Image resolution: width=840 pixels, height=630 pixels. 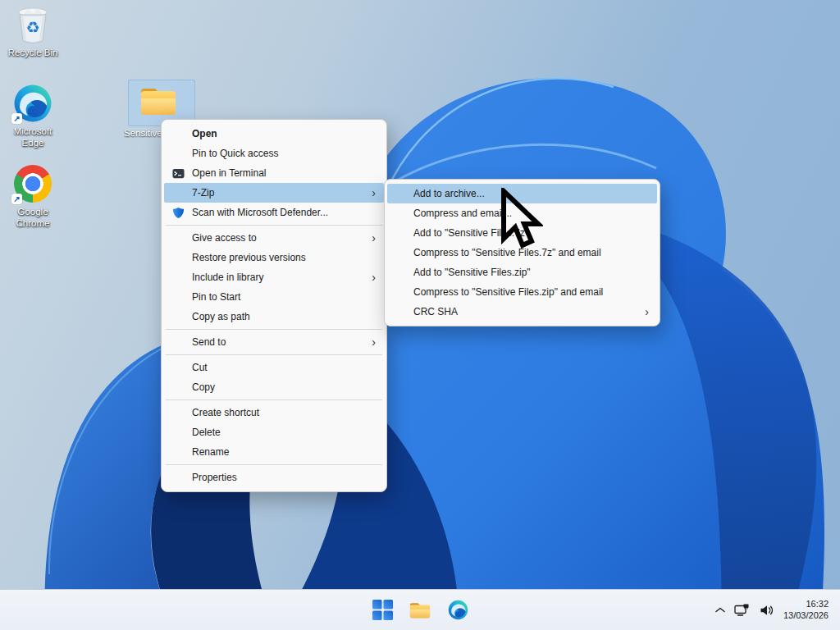 What do you see at coordinates (806, 616) in the screenshot?
I see `clock-date: 13/03/2026` at bounding box center [806, 616].